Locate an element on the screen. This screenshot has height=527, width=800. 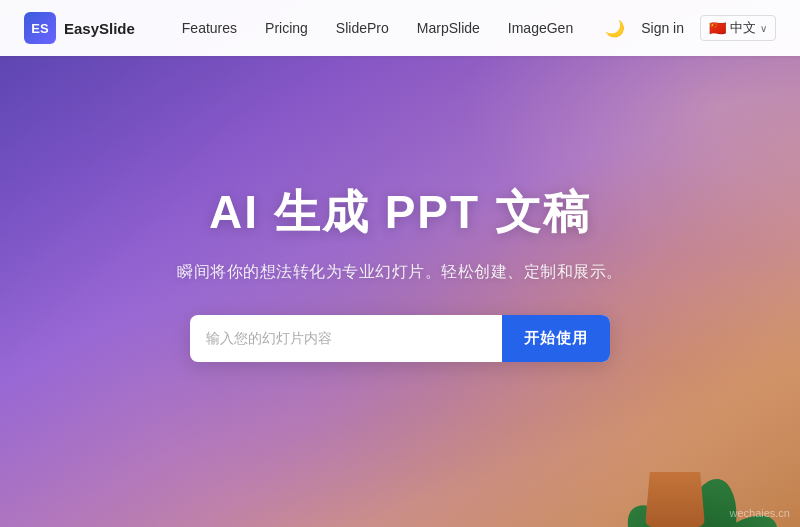
logo: ES EasySlide is located at coordinates (80, 28).